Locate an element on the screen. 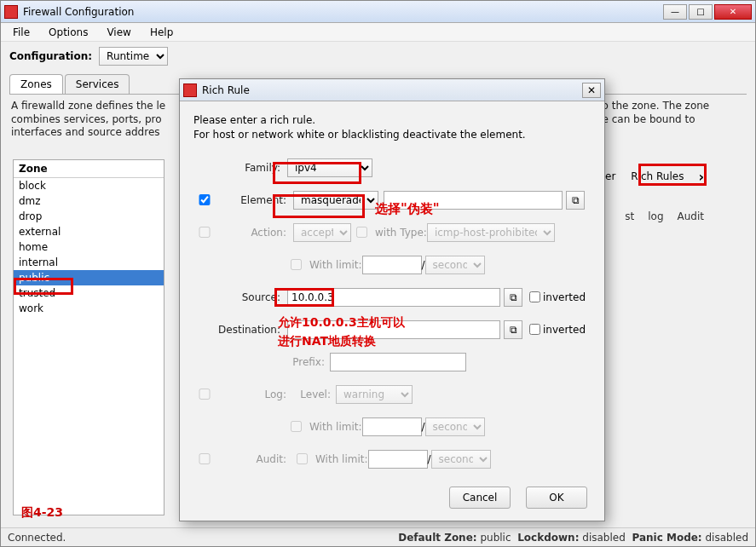 This screenshot has width=756, height=547. source-inverted-checkbox is located at coordinates (535, 297).